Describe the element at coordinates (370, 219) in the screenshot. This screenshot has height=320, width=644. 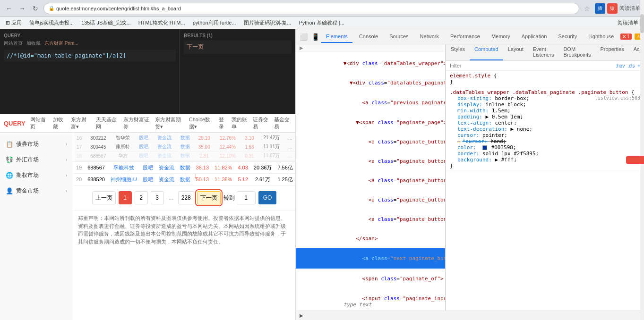
I see `html-line-9: <a class="paginate_button disabled" data…` at that location.